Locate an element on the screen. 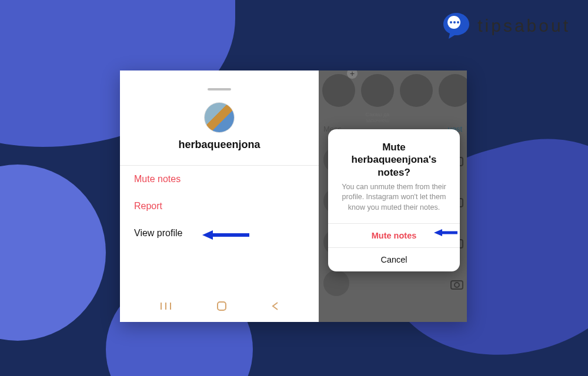  mute-confirm-dialog: Mute herbaqueenjona's notes? You can unm… is located at coordinates (394, 200).